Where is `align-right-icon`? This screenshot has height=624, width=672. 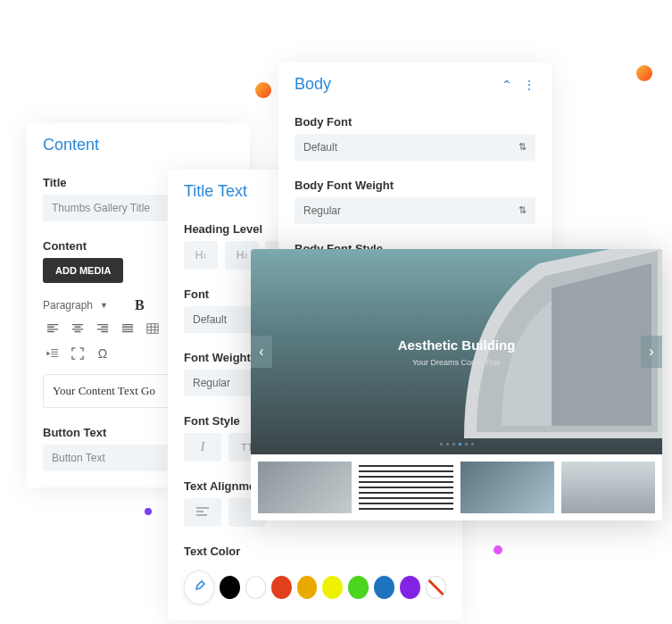 align-right-icon is located at coordinates (103, 329).